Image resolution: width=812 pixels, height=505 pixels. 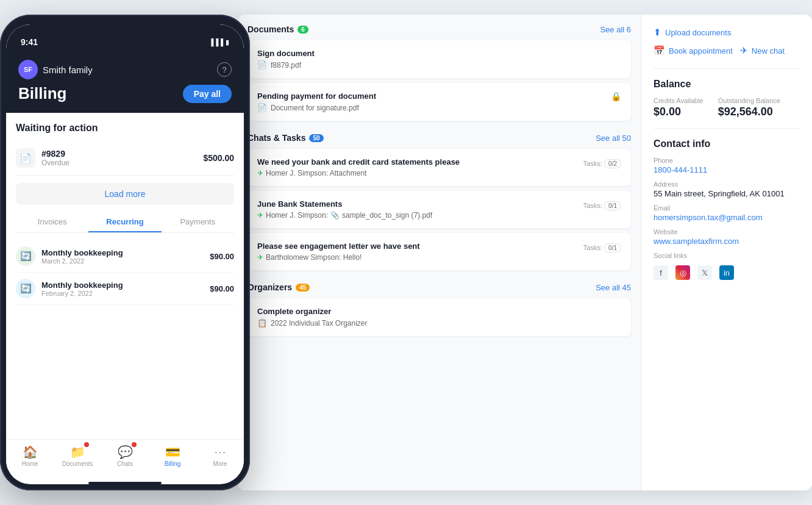 I want to click on organizer-card-1: Complete organizer 📋 2022 Individual Tax…, so click(x=439, y=317).